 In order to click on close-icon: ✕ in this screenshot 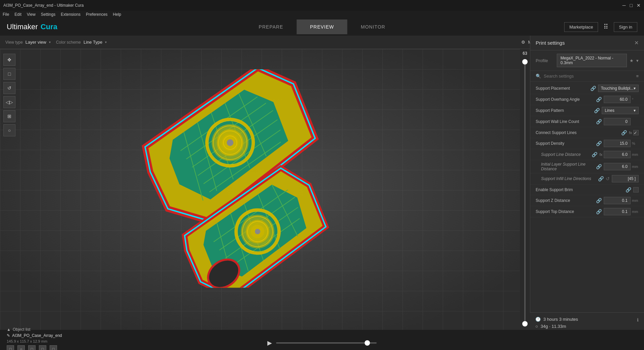, I will do `click(639, 5)`.